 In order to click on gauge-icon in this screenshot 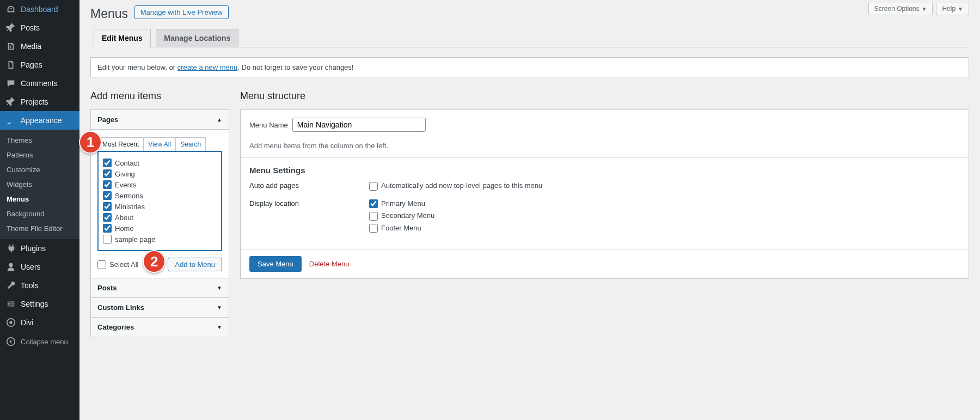, I will do `click(11, 9)`.